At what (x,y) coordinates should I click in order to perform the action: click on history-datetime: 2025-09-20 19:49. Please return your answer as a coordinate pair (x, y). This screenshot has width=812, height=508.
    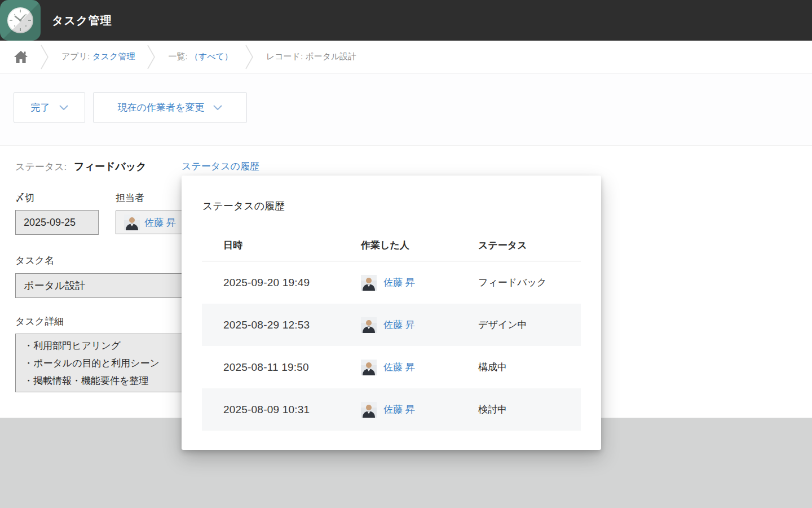
    Looking at the image, I should click on (281, 283).